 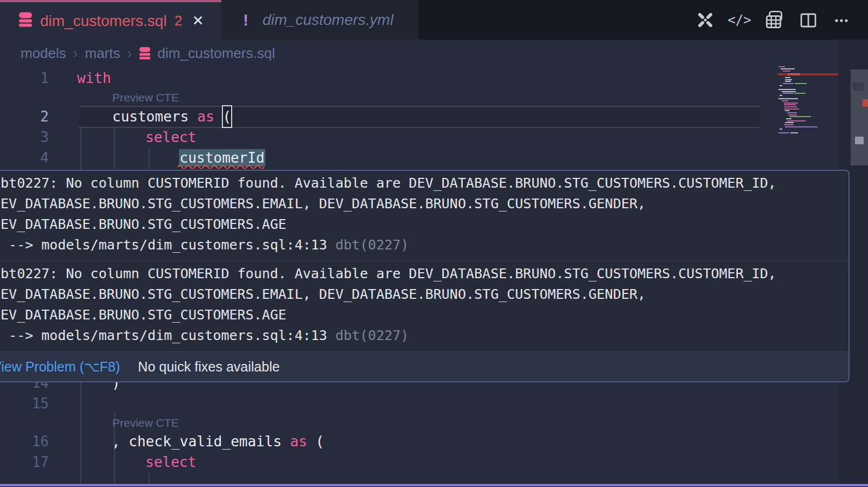 What do you see at coordinates (149, 478) in the screenshot?
I see `indent-guide` at bounding box center [149, 478].